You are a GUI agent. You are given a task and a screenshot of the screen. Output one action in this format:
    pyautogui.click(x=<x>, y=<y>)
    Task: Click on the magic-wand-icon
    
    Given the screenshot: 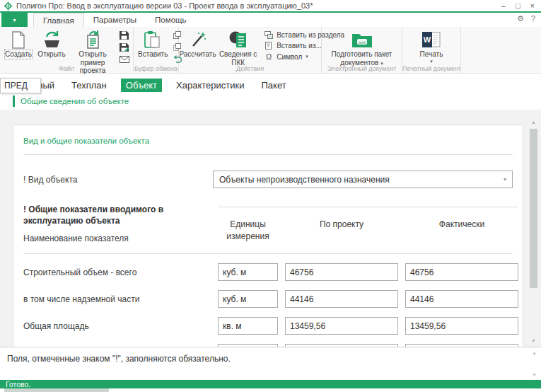 What is the action you would take?
    pyautogui.click(x=198, y=40)
    